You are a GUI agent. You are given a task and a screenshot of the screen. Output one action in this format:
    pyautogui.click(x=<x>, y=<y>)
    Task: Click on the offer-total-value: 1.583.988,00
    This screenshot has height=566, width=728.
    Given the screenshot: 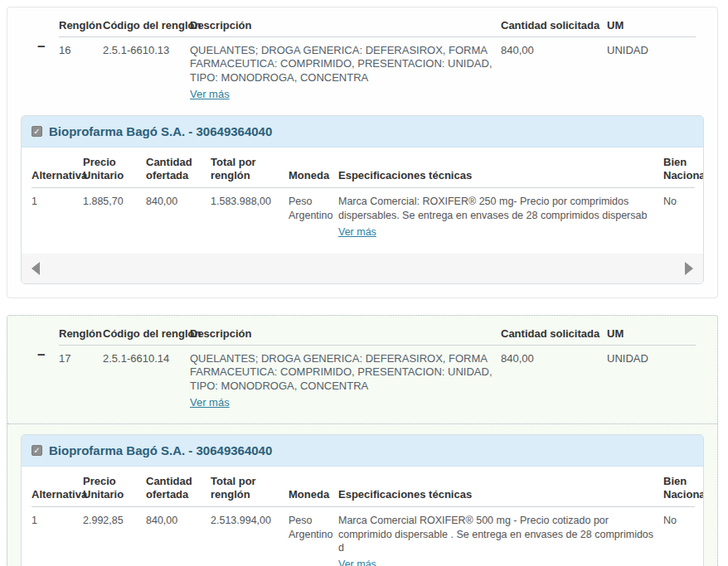 What is the action you would take?
    pyautogui.click(x=250, y=215)
    